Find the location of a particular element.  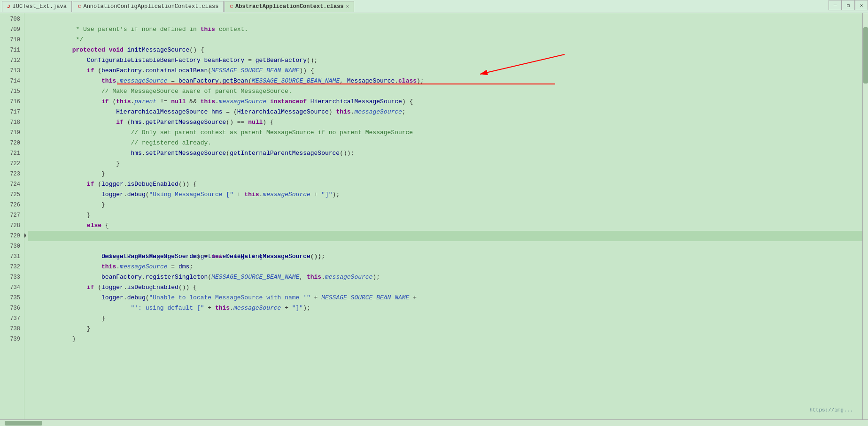

code-line-728: // Use empty MessageSource to be able to… is located at coordinates (445, 226).